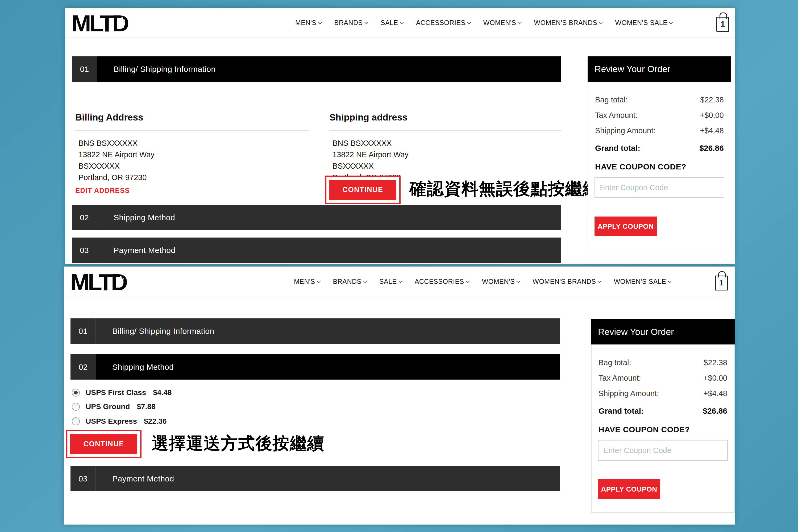 Image resolution: width=798 pixels, height=532 pixels. I want to click on shipping-address-title: Shipping address, so click(368, 117).